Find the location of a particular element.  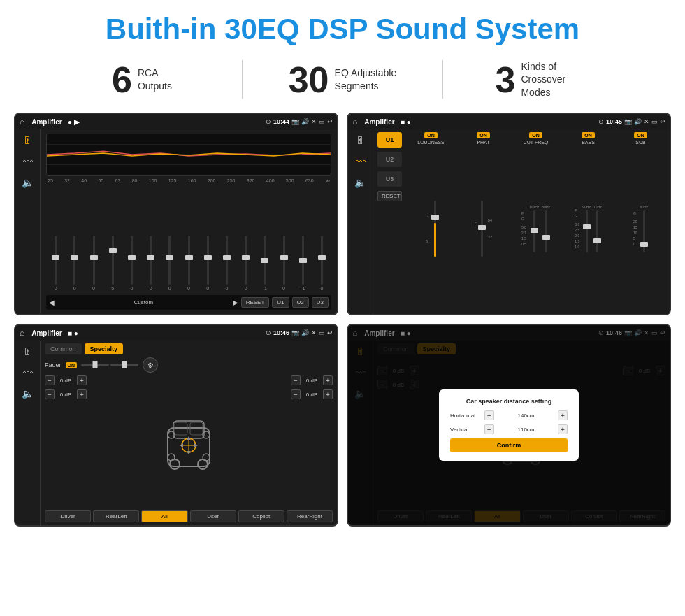

btn-user: User is located at coordinates (213, 516).